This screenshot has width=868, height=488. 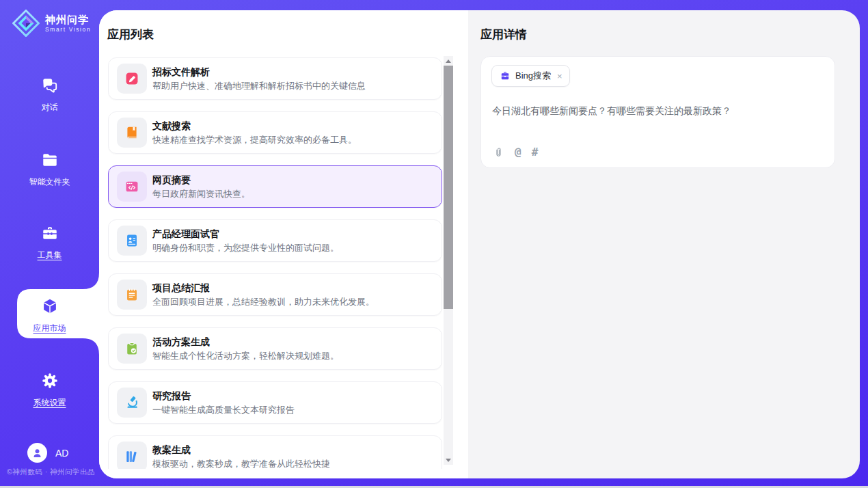 What do you see at coordinates (275, 295) in the screenshot?
I see `app-card: 项目总结汇报全面回顾项目进展，总结经验教训，助力未来优化发展。` at bounding box center [275, 295].